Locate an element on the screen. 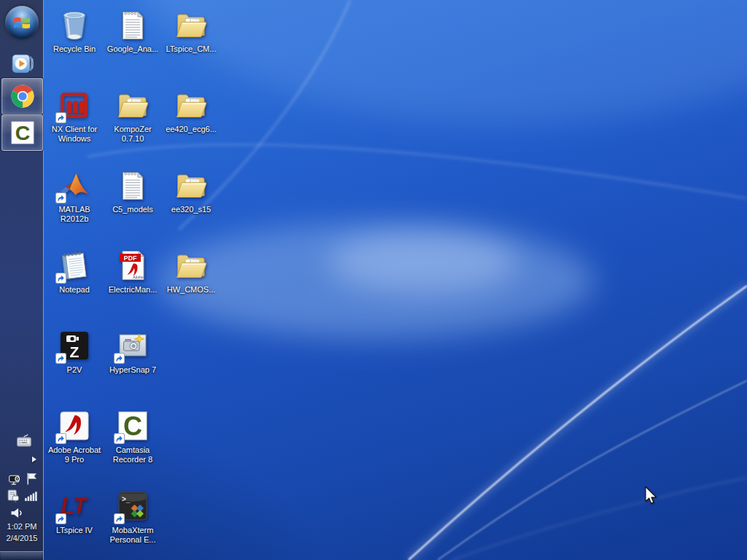  desktop-icon-label: Google_Ana... is located at coordinates (133, 50).